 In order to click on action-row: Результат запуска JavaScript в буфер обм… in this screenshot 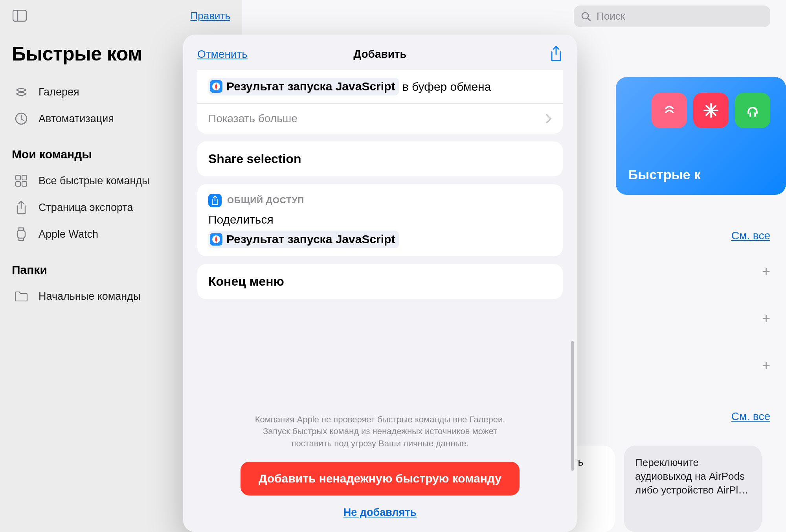, I will do `click(380, 86)`.